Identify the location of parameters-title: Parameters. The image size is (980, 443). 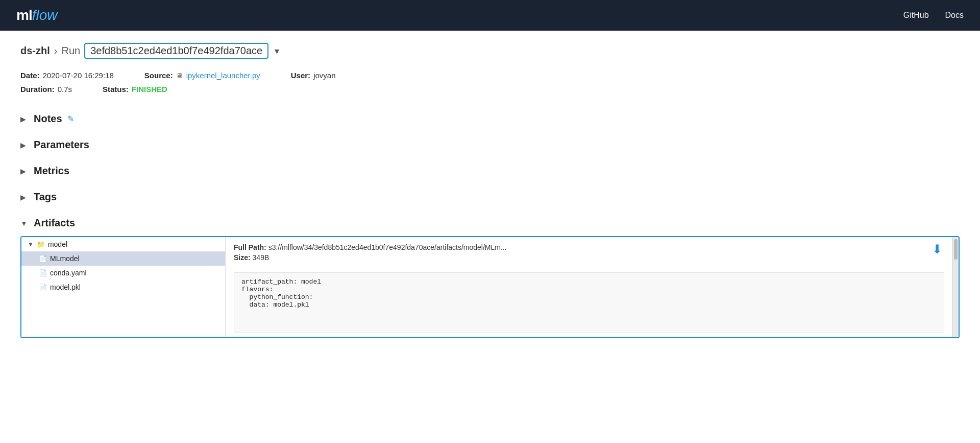
(61, 145).